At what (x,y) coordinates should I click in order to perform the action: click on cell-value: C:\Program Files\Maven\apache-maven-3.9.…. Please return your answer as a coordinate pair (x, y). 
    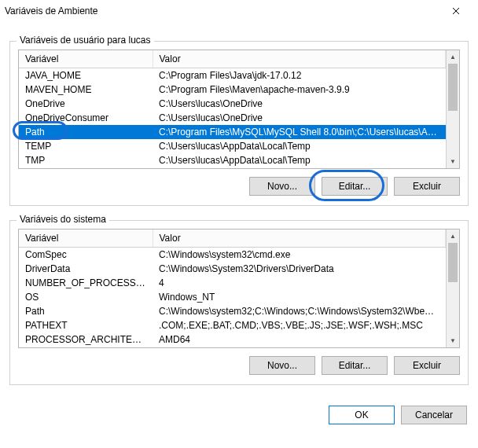
    Looking at the image, I should click on (299, 90).